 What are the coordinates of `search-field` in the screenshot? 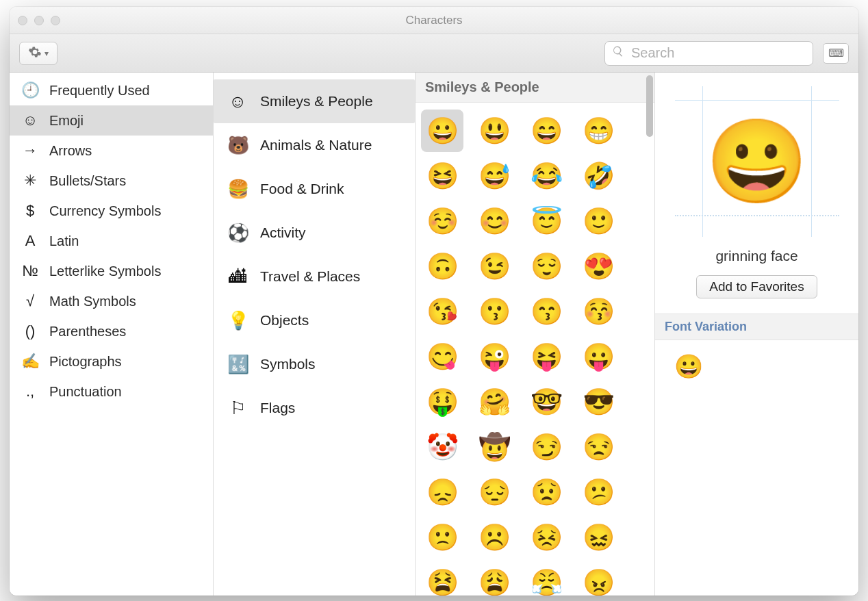 It's located at (709, 53).